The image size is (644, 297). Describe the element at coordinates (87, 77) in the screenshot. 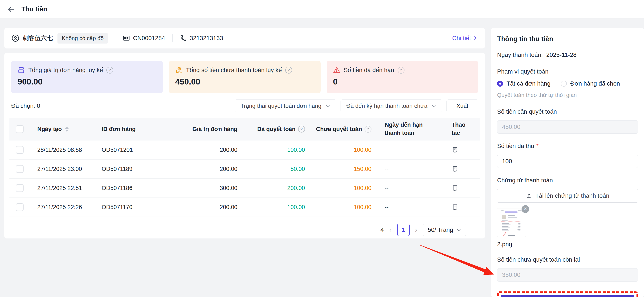

I see `stat-total-order-value: Tổng giá trị đơn hàng lũy kế ? 900.00` at that location.